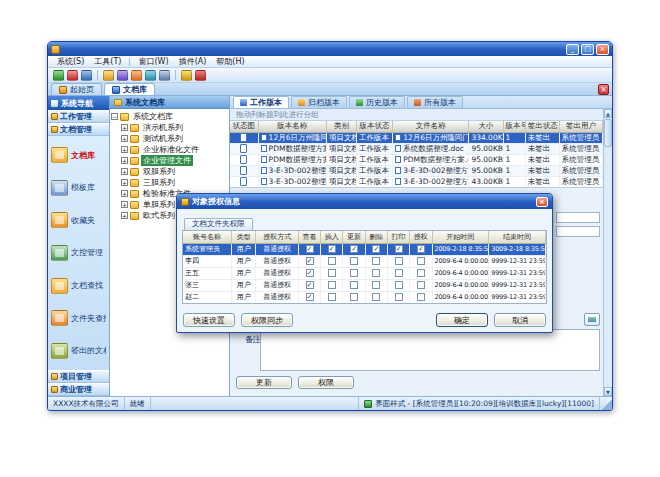  Describe the element at coordinates (431, 126) in the screenshot. I see `col-file-name: 文件名称` at that location.